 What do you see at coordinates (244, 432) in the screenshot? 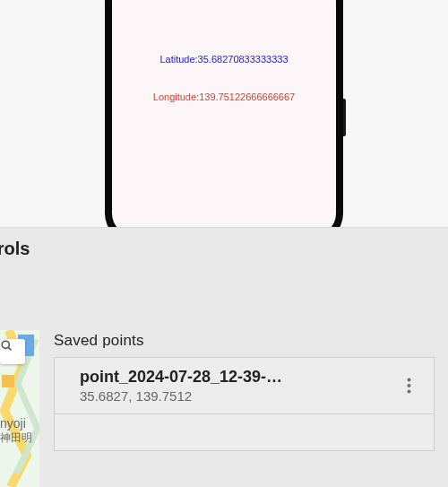
I see `saved-point-row-empty` at bounding box center [244, 432].